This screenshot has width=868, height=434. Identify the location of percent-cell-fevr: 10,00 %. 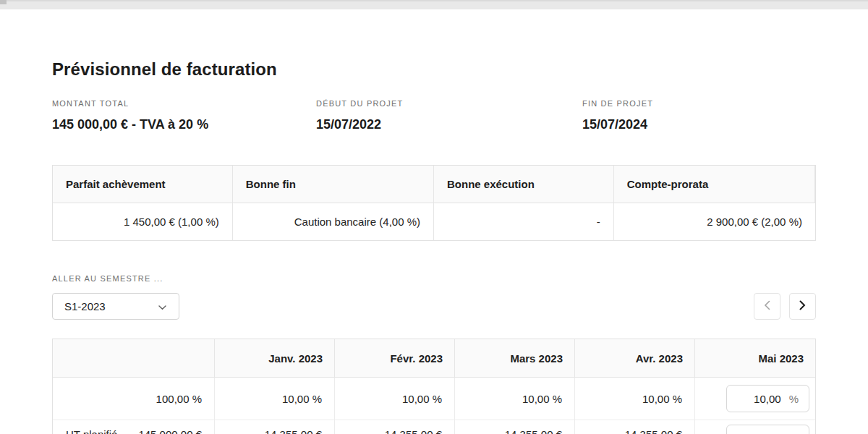
(395, 399).